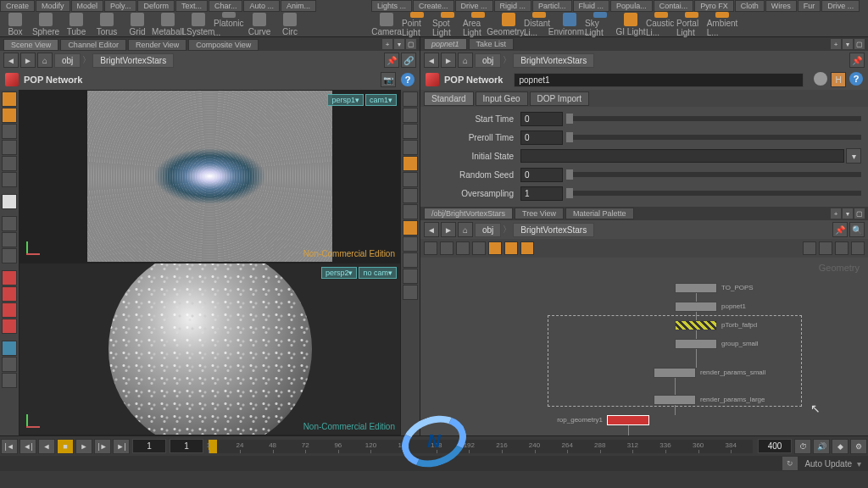 The height and width of the screenshot is (488, 868). Describe the element at coordinates (107, 25) in the screenshot. I see `shelf-item-torus: Torus` at that location.